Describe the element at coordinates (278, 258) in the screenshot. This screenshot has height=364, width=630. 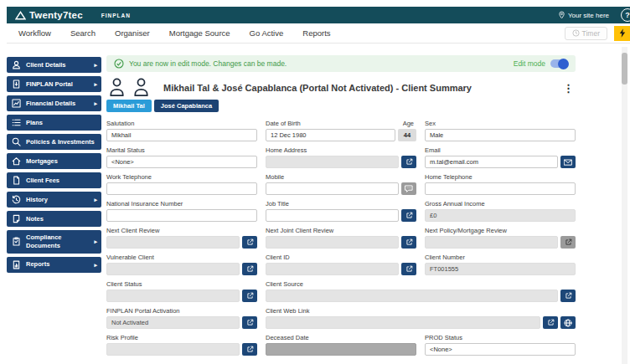
I see `client-id-label: Client ID` at that location.